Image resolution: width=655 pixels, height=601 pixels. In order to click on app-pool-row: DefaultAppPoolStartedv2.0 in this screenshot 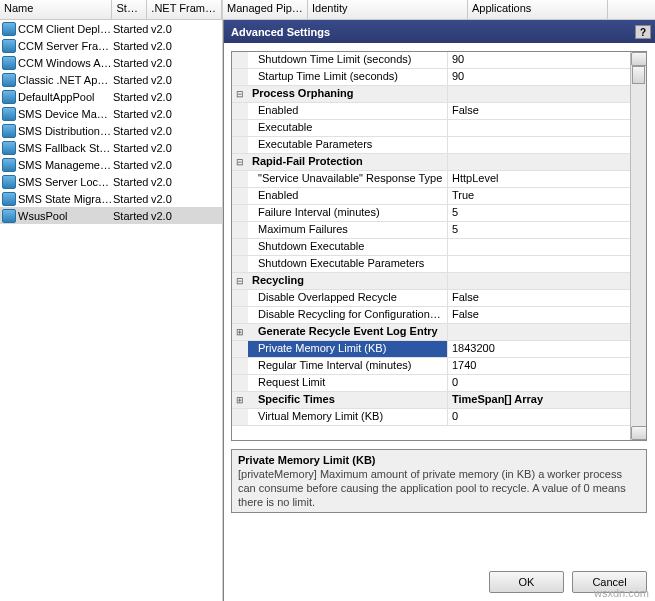, I will do `click(111, 96)`.